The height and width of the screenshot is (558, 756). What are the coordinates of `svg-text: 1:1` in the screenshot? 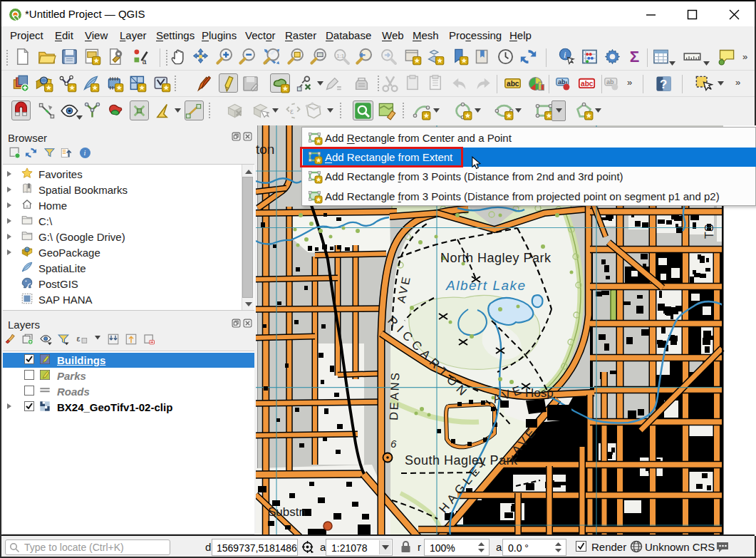 It's located at (341, 56).